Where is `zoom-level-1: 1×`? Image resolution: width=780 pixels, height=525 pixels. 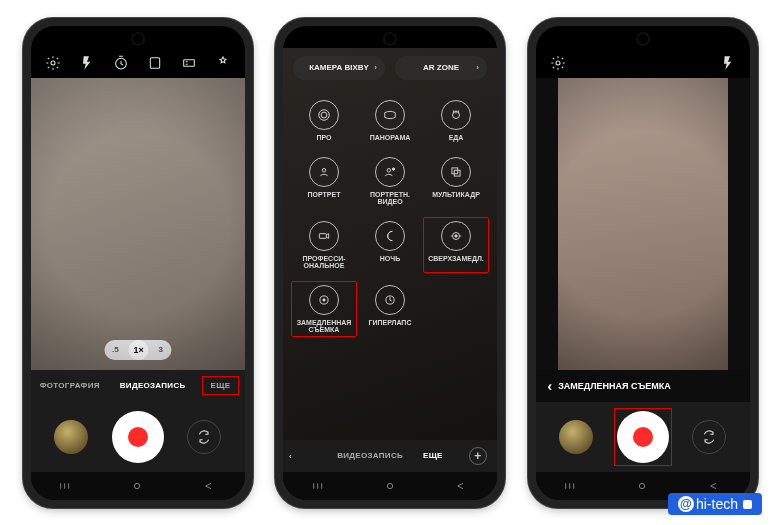 zoom-level-1: 1× is located at coordinates (139, 350).